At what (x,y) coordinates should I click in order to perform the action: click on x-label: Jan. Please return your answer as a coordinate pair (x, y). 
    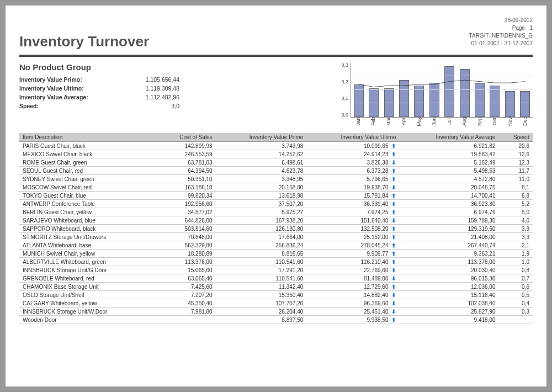
    Looking at the image, I should click on (358, 121).